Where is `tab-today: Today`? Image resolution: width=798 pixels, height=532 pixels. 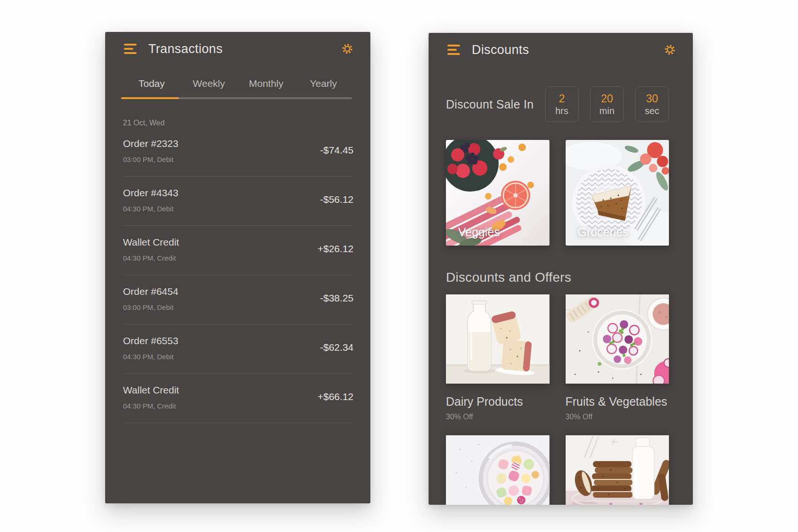 tab-today: Today is located at coordinates (152, 87).